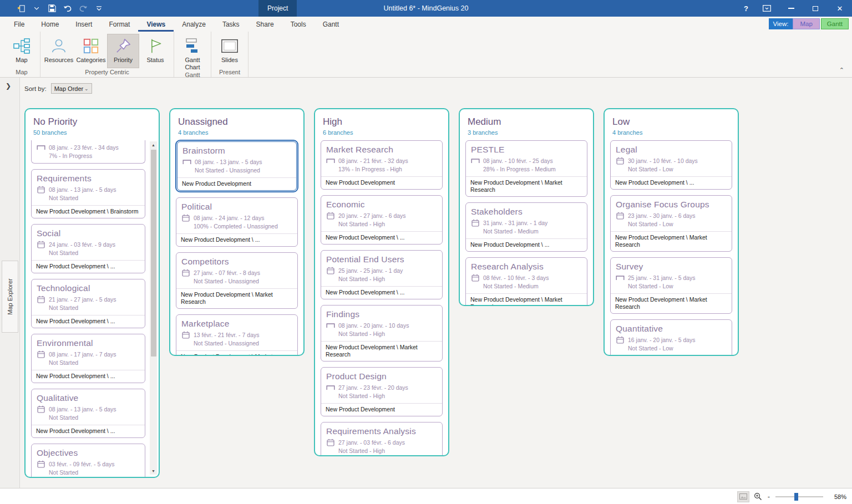  What do you see at coordinates (153, 471) in the screenshot?
I see `scroll-down-icon: ▼` at bounding box center [153, 471].